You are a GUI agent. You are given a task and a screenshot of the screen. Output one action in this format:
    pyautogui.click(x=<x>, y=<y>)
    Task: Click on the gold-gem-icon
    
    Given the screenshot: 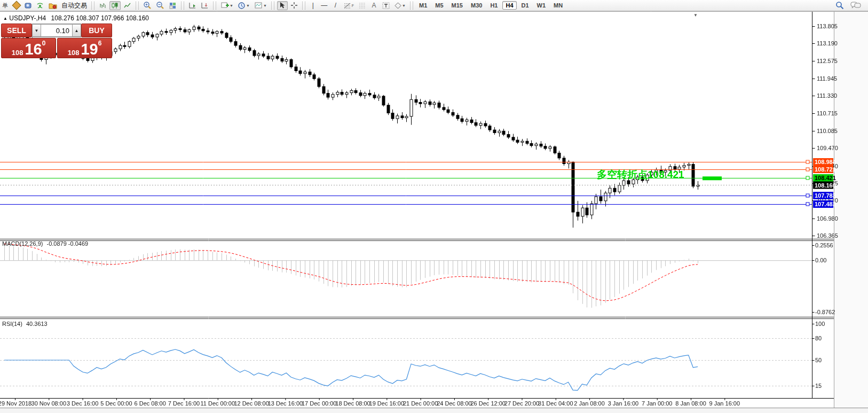 What is the action you would take?
    pyautogui.click(x=16, y=5)
    